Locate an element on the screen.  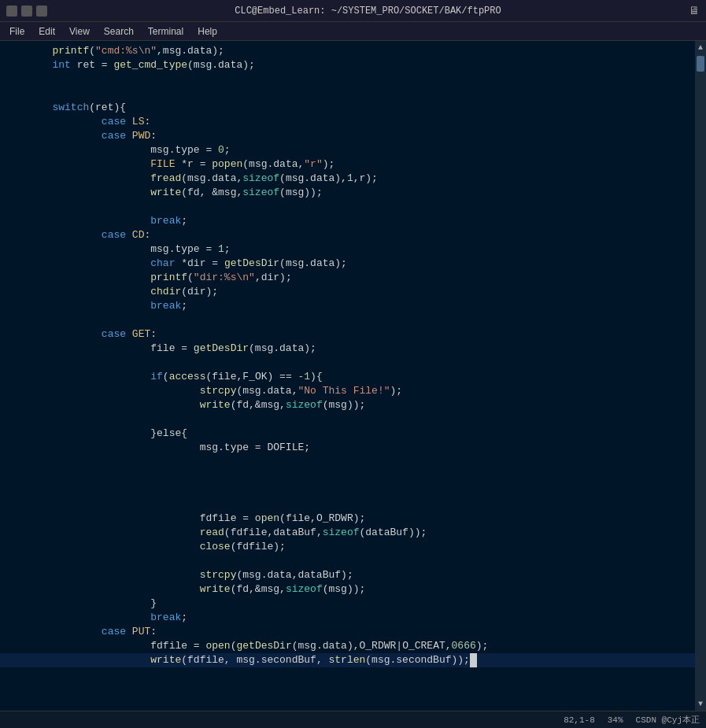
code-line: fread(msg.data,sizeof(msg.data),1,r); is located at coordinates (348, 179).